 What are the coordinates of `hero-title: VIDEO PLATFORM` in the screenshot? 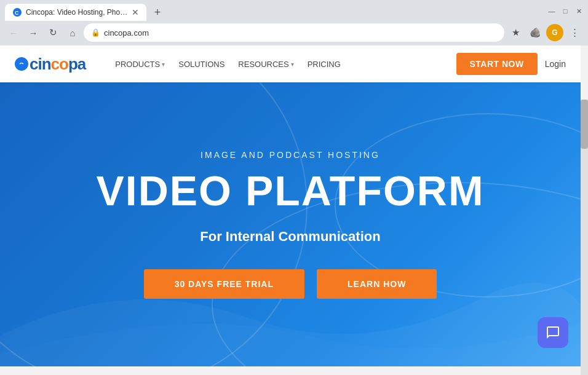 It's located at (290, 191).